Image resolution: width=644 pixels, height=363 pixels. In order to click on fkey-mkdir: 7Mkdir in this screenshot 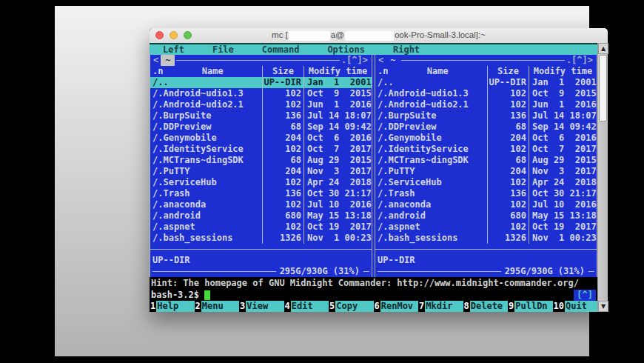, I will do `click(441, 307)`.